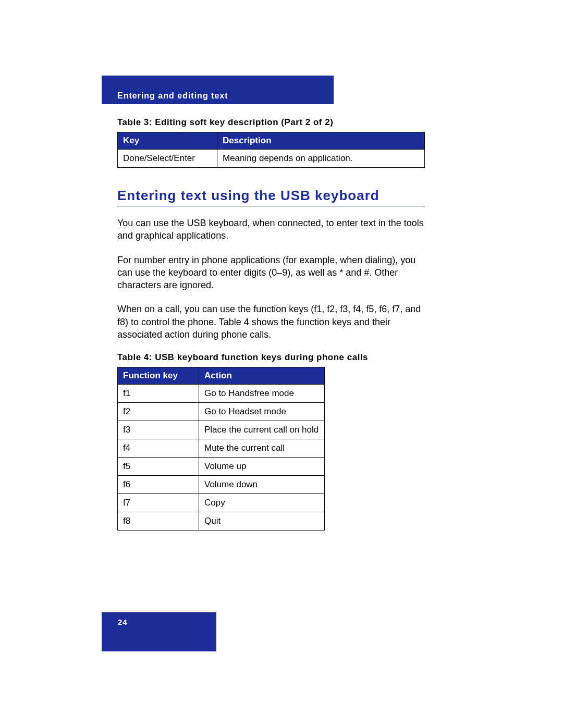 The height and width of the screenshot is (728, 563). Describe the element at coordinates (262, 376) in the screenshot. I see `table4-head-action: Action` at that location.